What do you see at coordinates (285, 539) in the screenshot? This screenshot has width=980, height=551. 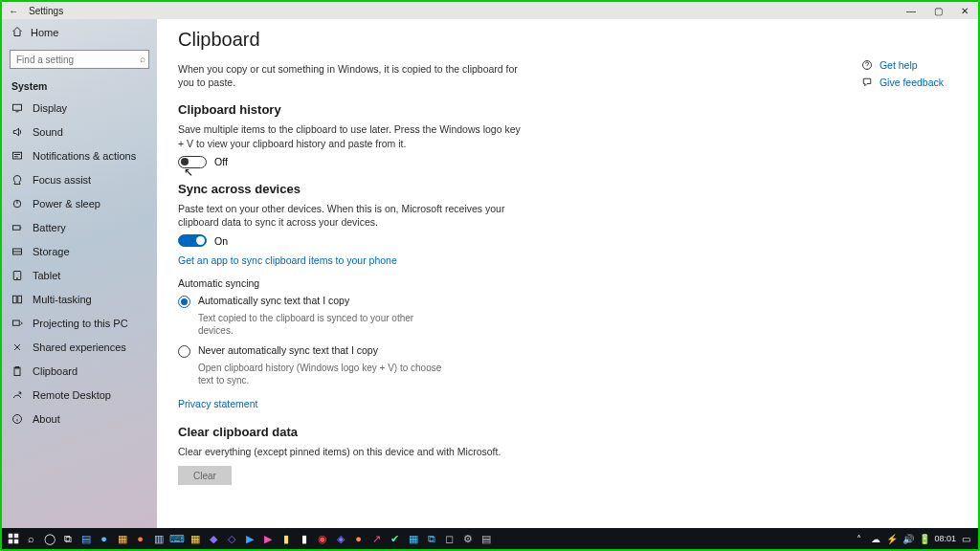 I see `pinned-app-12: ▮` at bounding box center [285, 539].